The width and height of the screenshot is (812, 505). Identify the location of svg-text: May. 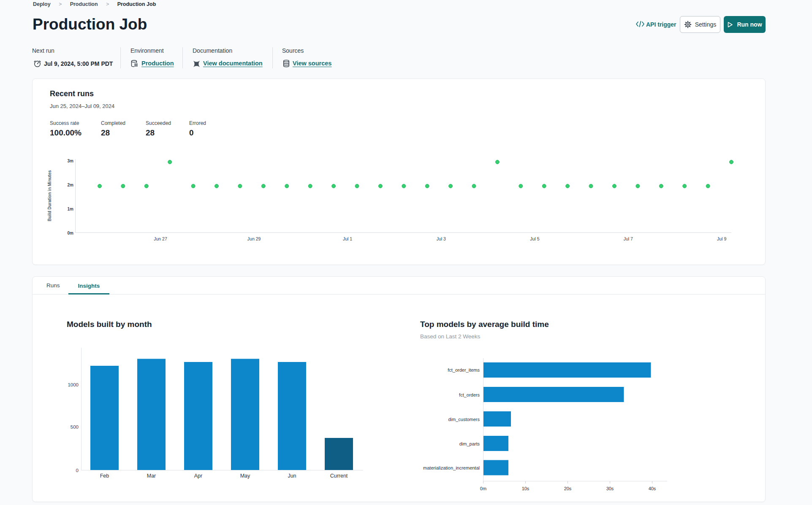
(245, 476).